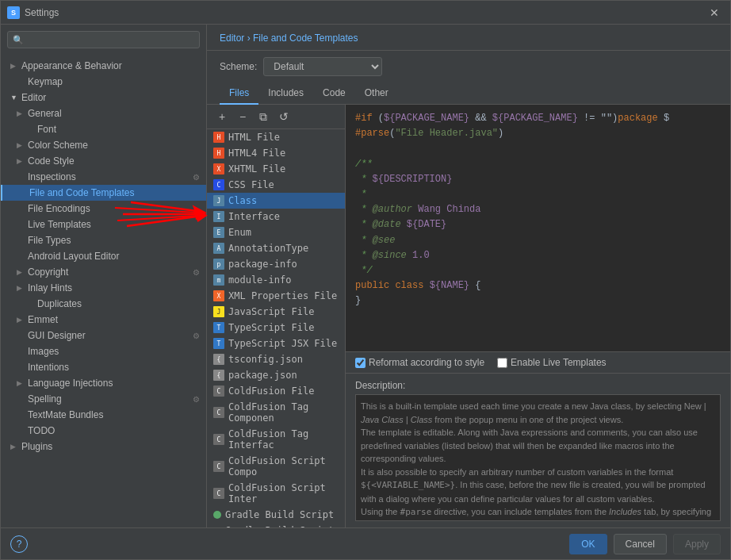  What do you see at coordinates (282, 343) in the screenshot?
I see `file-item-label: TypeScript JSX File` at bounding box center [282, 343].